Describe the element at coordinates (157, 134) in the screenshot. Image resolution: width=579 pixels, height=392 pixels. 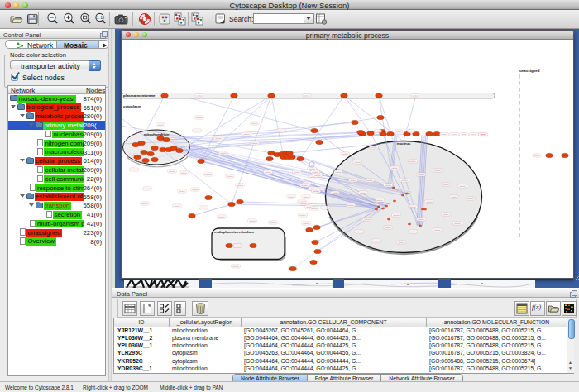
I see `svg-text: mitochondrion` at that location.